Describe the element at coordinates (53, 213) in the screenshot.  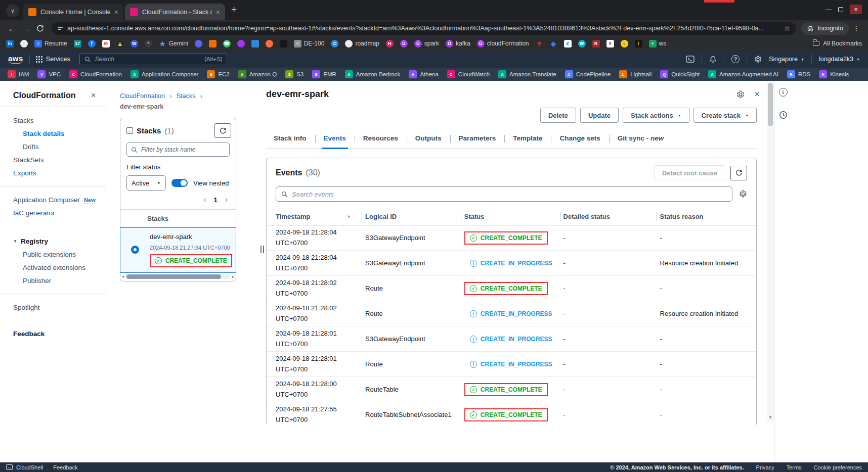
I see `sidebar-item-iac-generator: IaC generator` at that location.